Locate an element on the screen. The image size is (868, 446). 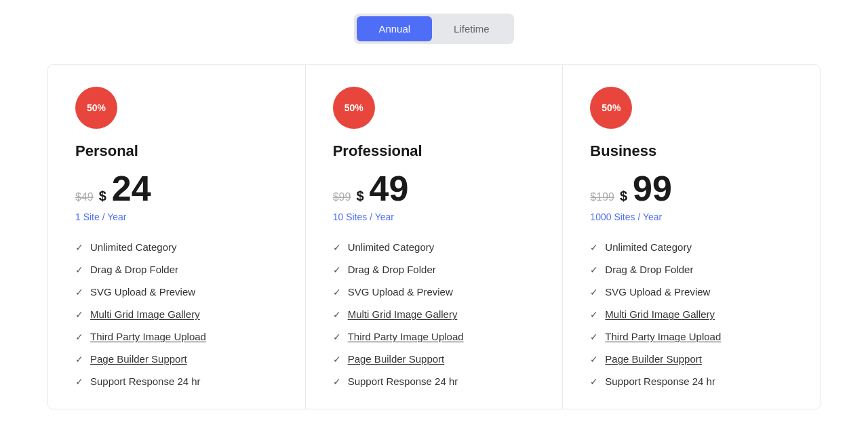
billing-period-personal: 1 Site / Year is located at coordinates (176, 217).